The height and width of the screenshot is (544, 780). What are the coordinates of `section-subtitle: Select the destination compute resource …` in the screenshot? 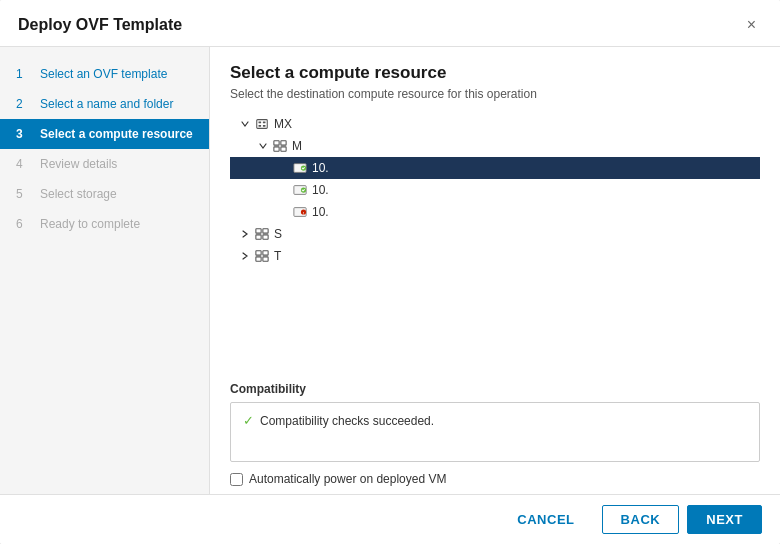 It's located at (495, 94).